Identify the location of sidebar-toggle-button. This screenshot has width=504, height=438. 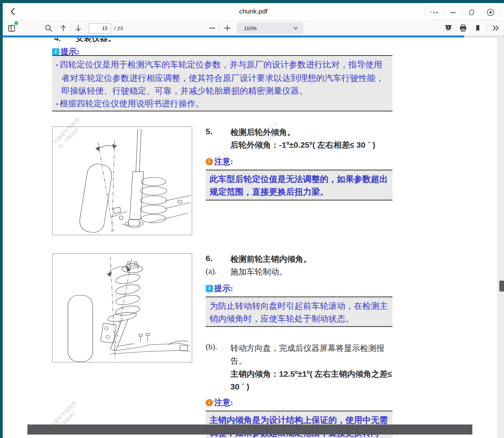
(12, 28).